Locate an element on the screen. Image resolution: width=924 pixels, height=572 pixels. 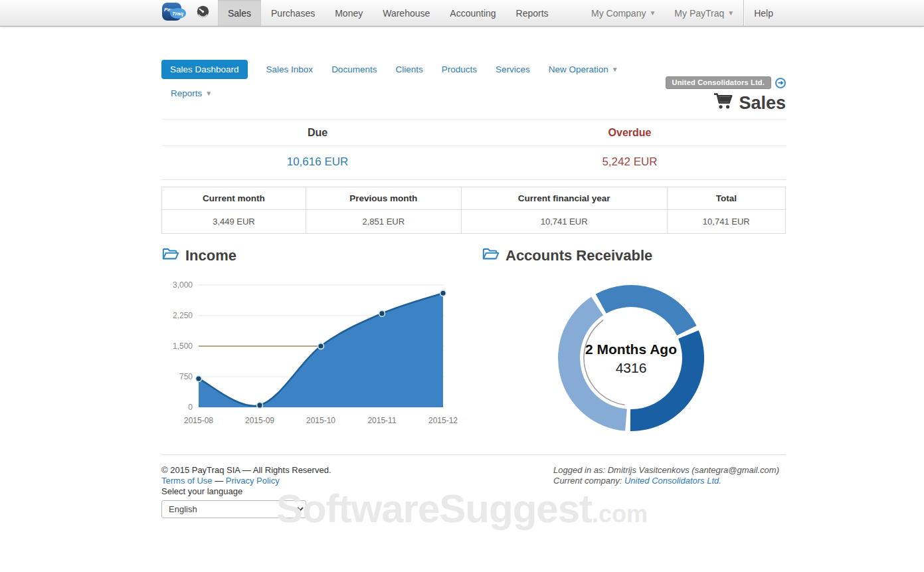
svg-text: 2015-10 is located at coordinates (321, 421).